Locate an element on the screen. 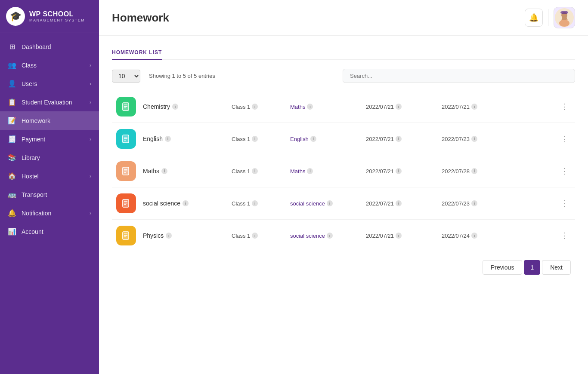 The width and height of the screenshot is (588, 374). homework-name-2: Maths i is located at coordinates (184, 171).